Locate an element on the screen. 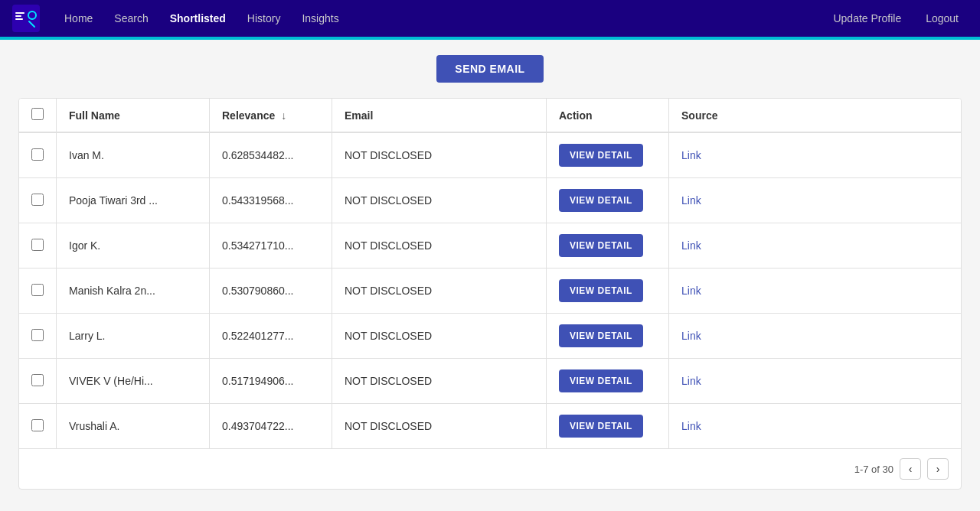  table-row: Larry L. 0.522401277... NOT DISCLOSED VI… is located at coordinates (490, 337).